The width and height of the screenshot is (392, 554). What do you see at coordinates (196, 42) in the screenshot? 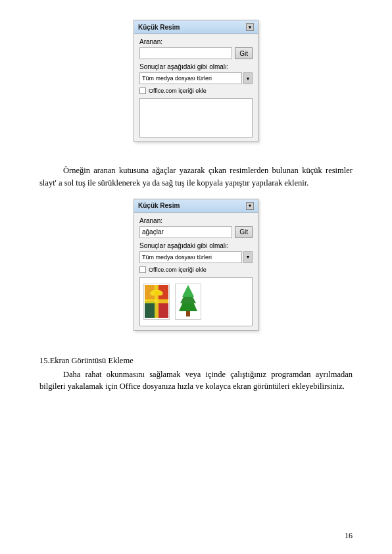
I see `dialog1-search-label: Aranan:` at bounding box center [196, 42].